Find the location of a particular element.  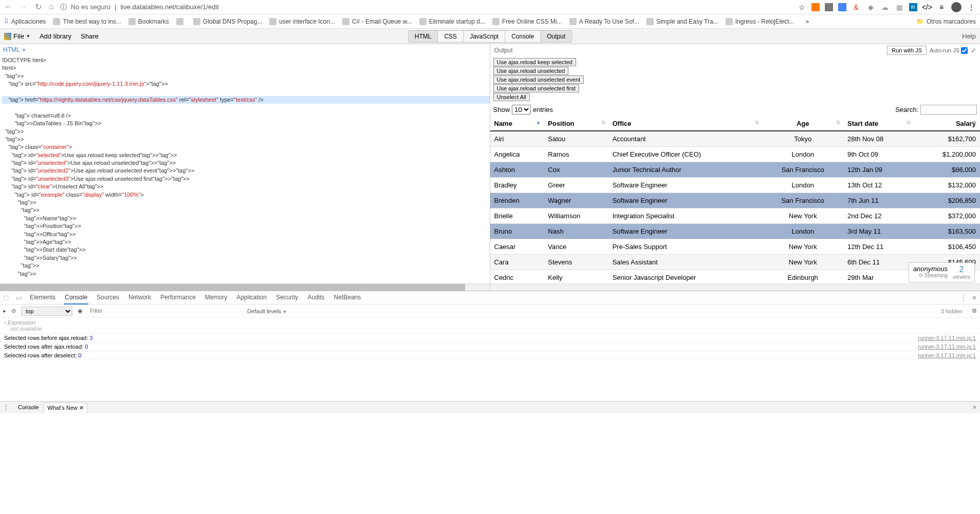

sidebar-toggle-icon: ▸ is located at coordinates (5, 311).